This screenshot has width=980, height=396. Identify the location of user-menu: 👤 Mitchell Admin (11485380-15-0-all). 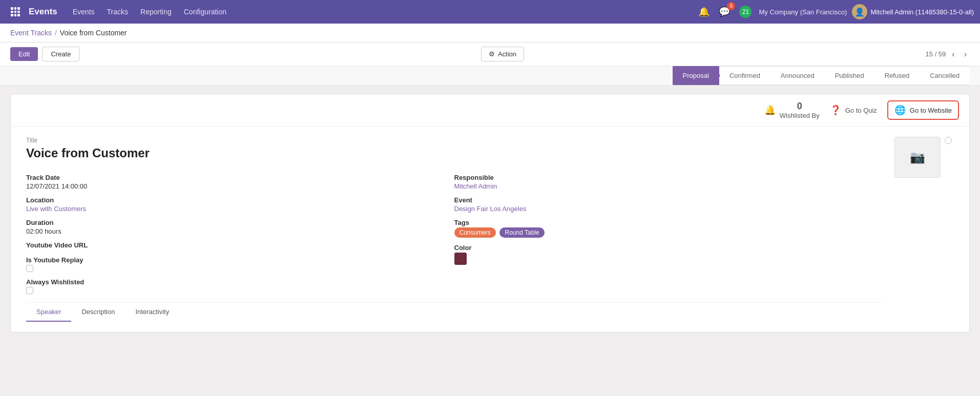
(913, 12).